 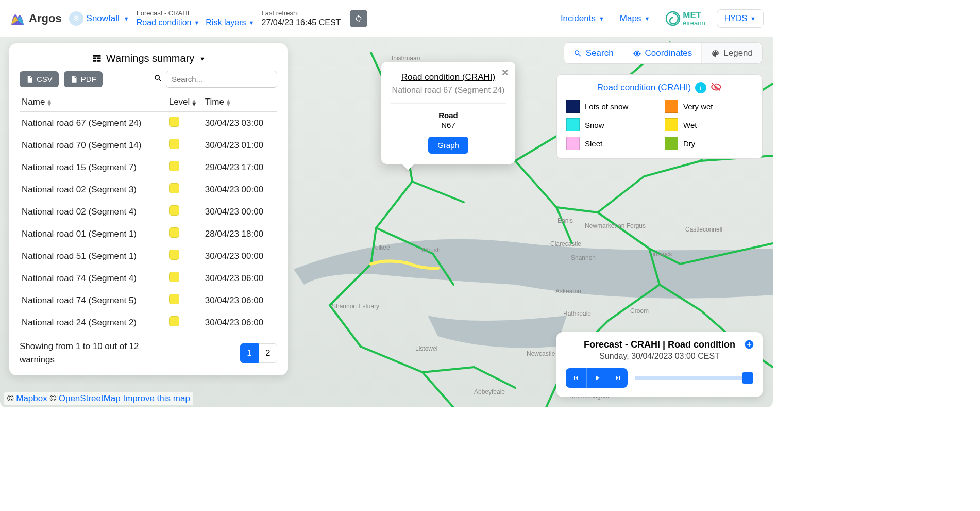 I want to click on pdf-label: PDF, so click(x=89, y=79).